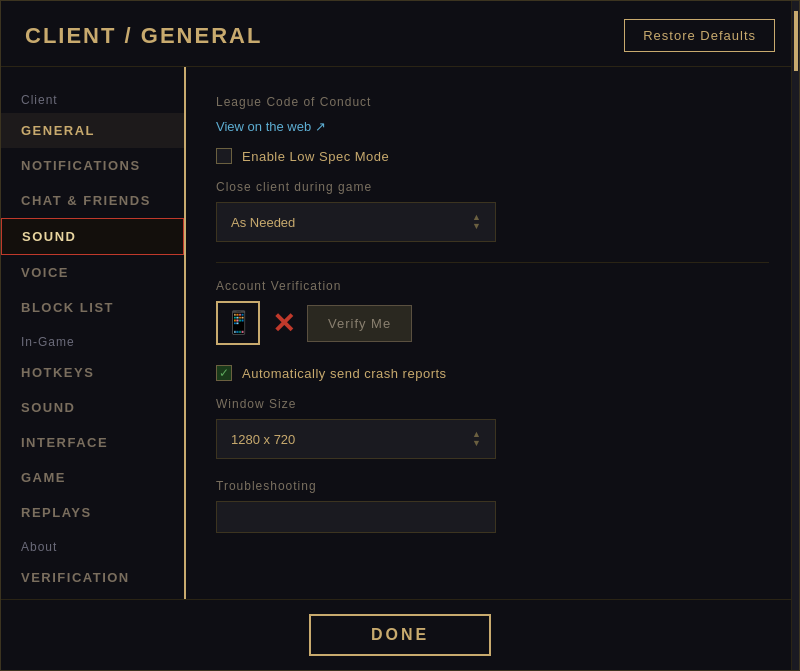  Describe the element at coordinates (238, 323) in the screenshot. I see `phone-icon: 📱` at that location.